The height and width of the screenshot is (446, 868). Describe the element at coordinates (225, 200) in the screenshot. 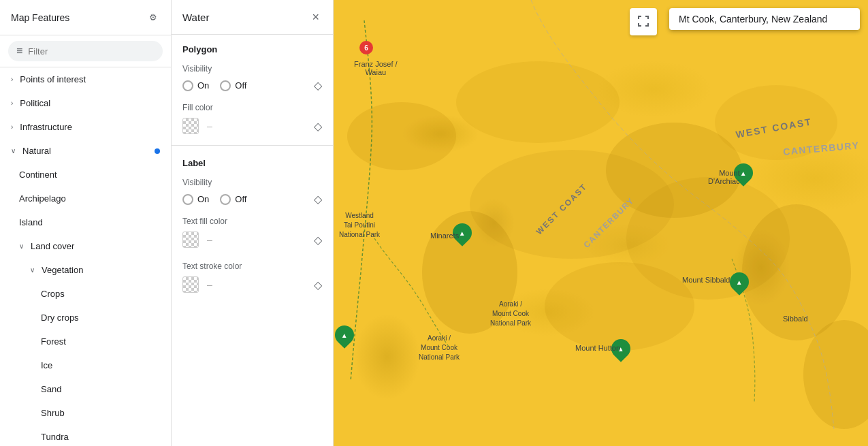

I see `radio-off-circle` at that location.